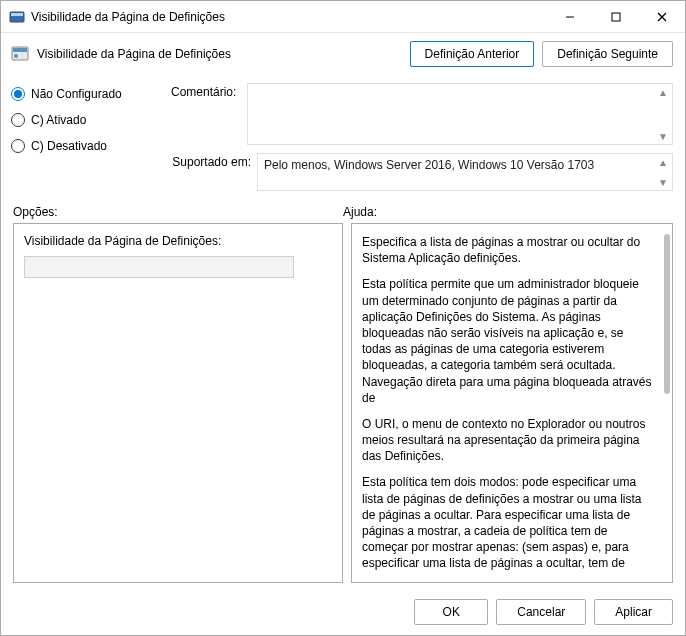 This screenshot has width=686, height=636. I want to click on minimize-button, so click(570, 16).